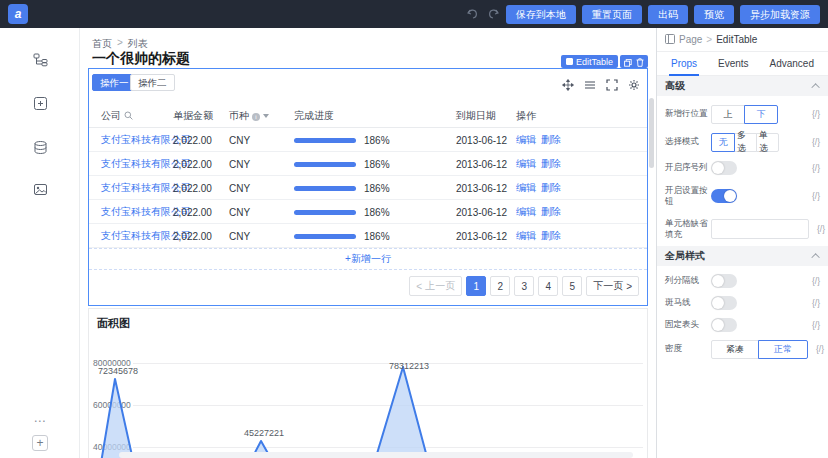 This screenshot has width=828, height=458. I want to click on more-icon: ⋯, so click(40, 421).